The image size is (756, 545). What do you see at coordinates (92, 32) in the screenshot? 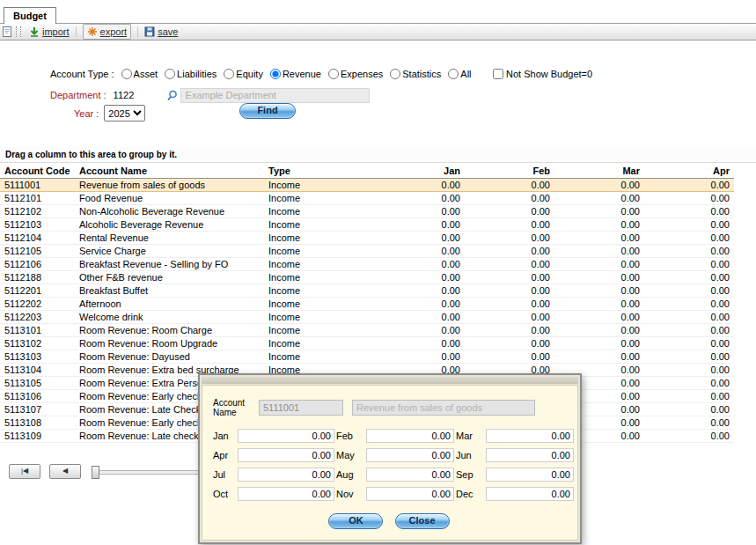
I see `export-icon` at bounding box center [92, 32].